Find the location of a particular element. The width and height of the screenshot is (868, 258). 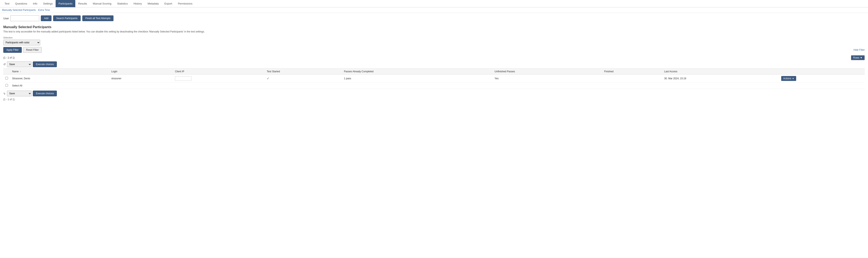

user-label: User is located at coordinates (6, 18).